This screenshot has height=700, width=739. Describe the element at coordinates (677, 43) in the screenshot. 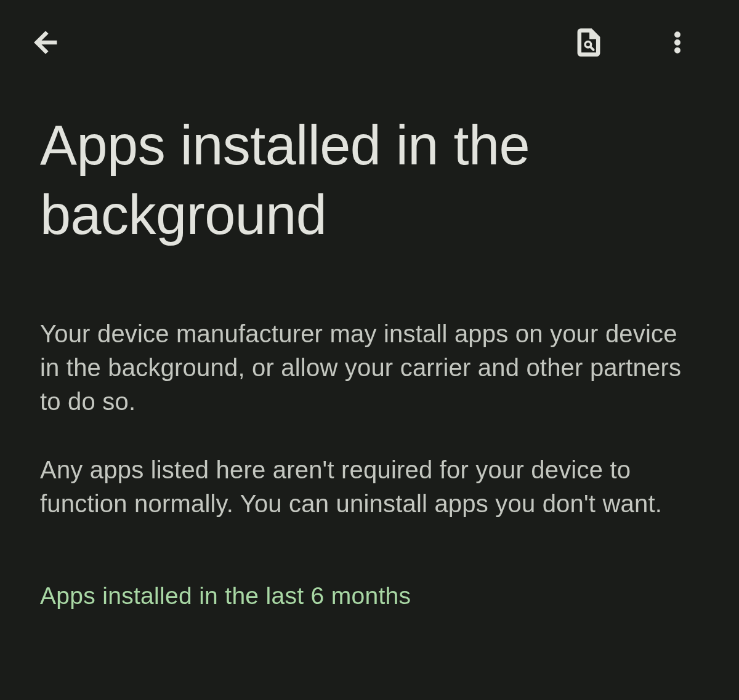

I see `more-vert-icon` at that location.